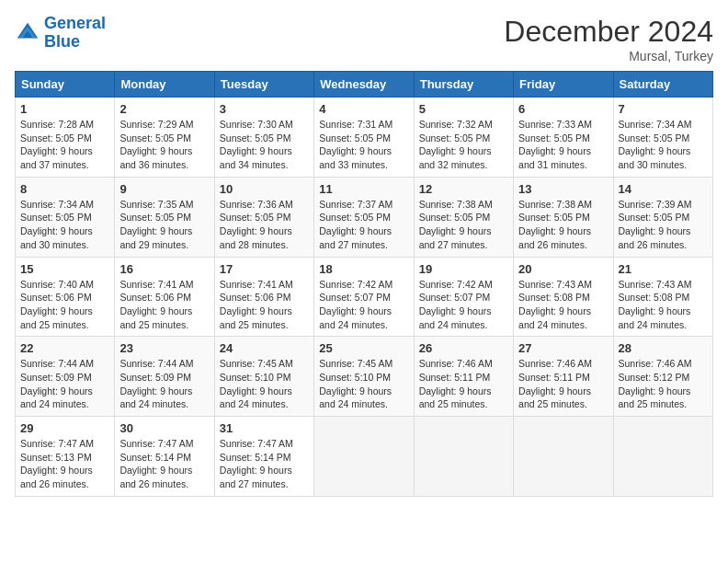 This screenshot has width=728, height=563. Describe the element at coordinates (364, 85) in the screenshot. I see `header-row: SundayMondayTuesdayWednesdayThursdayFrid…` at that location.